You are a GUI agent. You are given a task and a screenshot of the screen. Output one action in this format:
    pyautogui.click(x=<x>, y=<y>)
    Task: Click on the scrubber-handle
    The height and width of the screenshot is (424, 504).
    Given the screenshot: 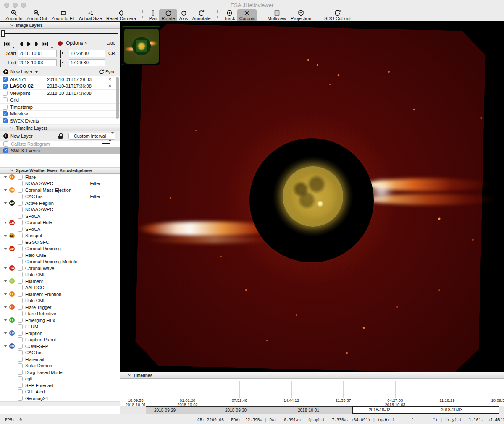 What is the action you would take?
    pyautogui.click(x=3, y=34)
    